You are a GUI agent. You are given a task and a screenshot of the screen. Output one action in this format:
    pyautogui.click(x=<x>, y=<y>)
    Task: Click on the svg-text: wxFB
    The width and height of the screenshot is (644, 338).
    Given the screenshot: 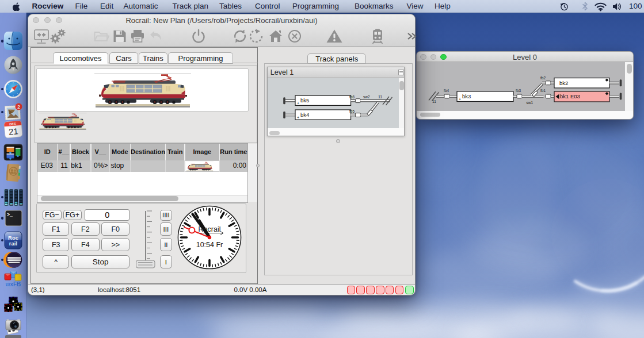 What is the action you would take?
    pyautogui.click(x=13, y=284)
    